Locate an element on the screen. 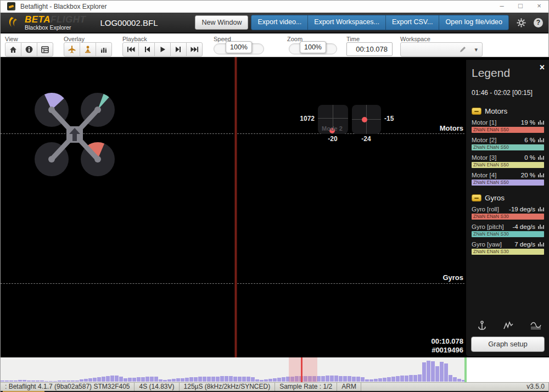 The height and width of the screenshot is (392, 549). playback-label: Playback is located at coordinates (135, 39).